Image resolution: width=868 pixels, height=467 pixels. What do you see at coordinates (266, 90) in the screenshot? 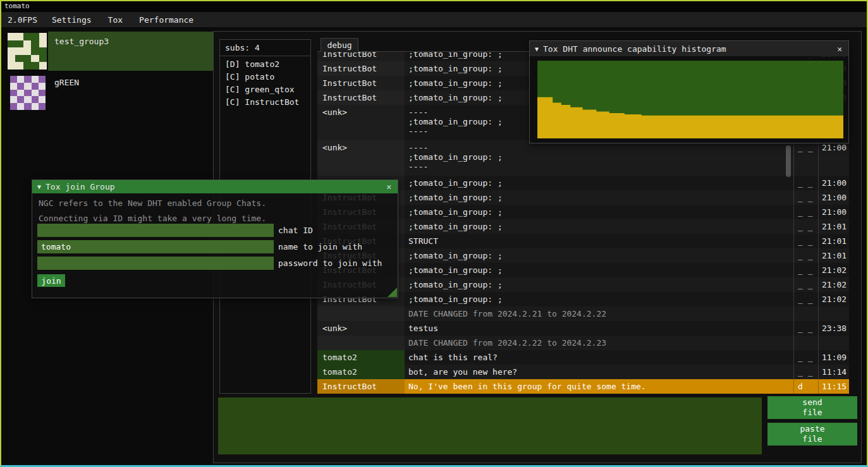
I see `member-item: [C] green_qtox` at bounding box center [266, 90].